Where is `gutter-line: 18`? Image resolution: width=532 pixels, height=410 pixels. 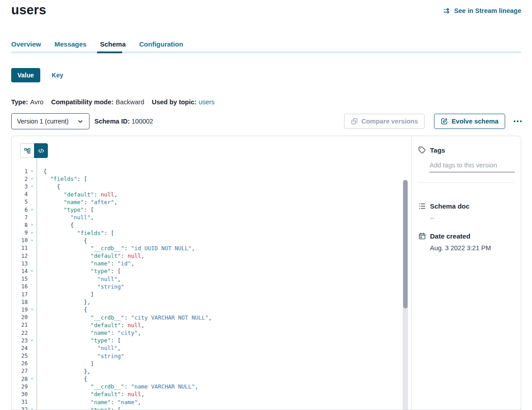
gutter-line: 18 is located at coordinates (24, 302).